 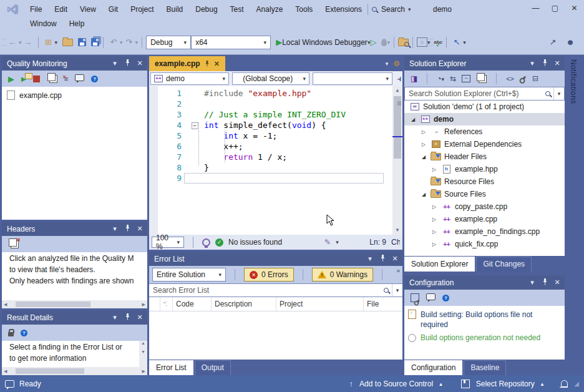 What do you see at coordinates (269, 275) in the screenshot?
I see `errors-filter-button: ✕ 0 Errors` at bounding box center [269, 275].